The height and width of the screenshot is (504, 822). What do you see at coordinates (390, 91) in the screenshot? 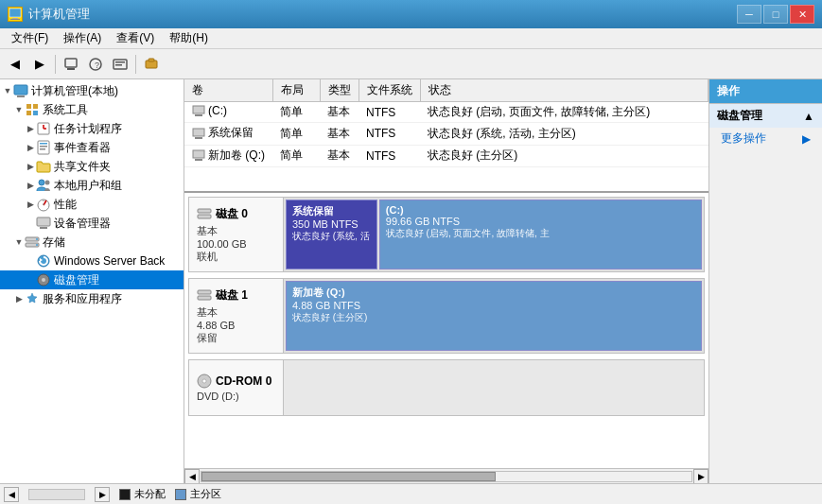
I see `col-fs: 文件系统` at bounding box center [390, 91].